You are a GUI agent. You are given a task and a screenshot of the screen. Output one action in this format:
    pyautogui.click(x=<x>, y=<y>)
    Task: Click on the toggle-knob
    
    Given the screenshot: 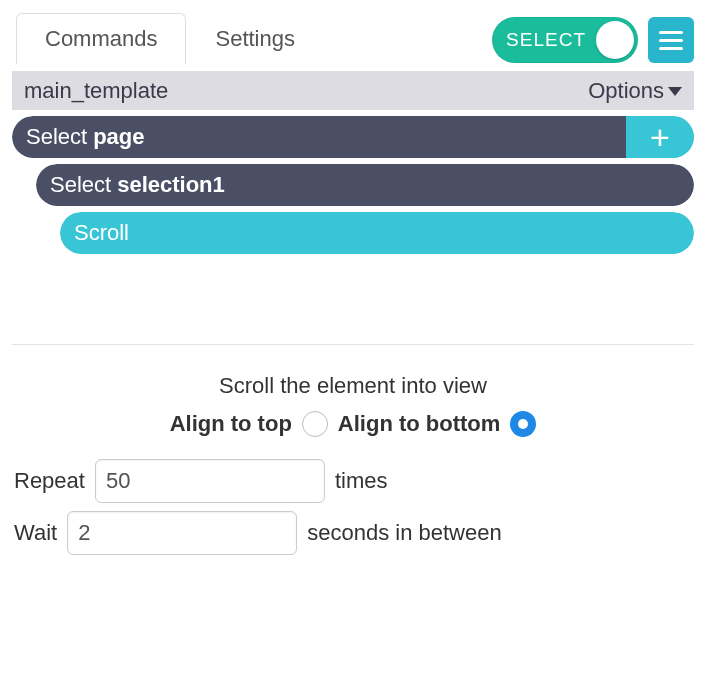 What is the action you would take?
    pyautogui.click(x=615, y=40)
    